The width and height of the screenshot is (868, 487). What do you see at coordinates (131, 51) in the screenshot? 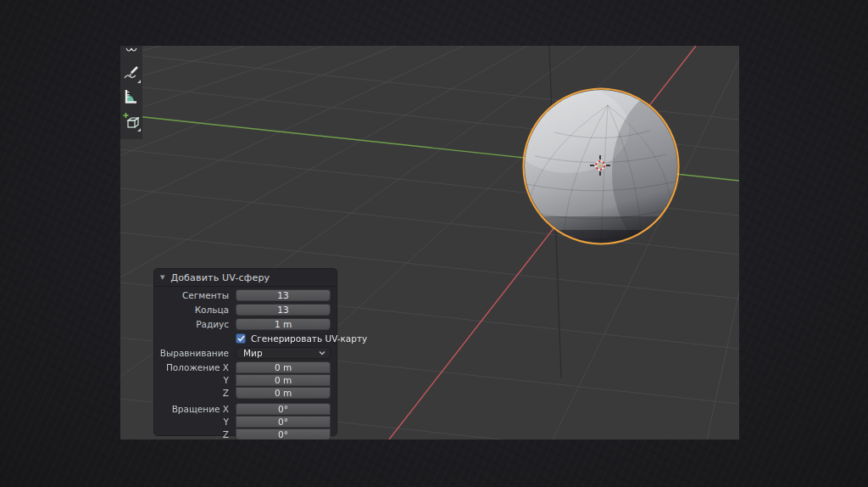
I see `select-tool-partial-icon` at bounding box center [131, 51].